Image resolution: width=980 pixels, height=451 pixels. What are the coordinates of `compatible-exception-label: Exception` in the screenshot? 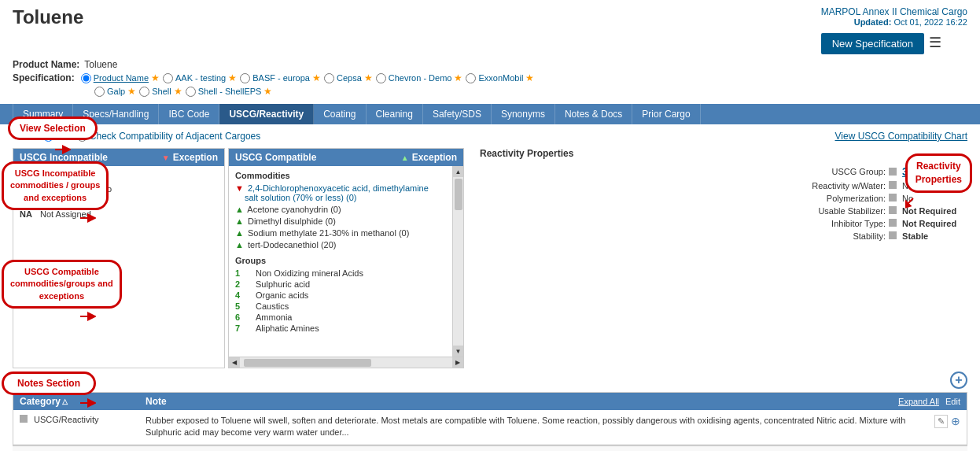 It's located at (434, 157).